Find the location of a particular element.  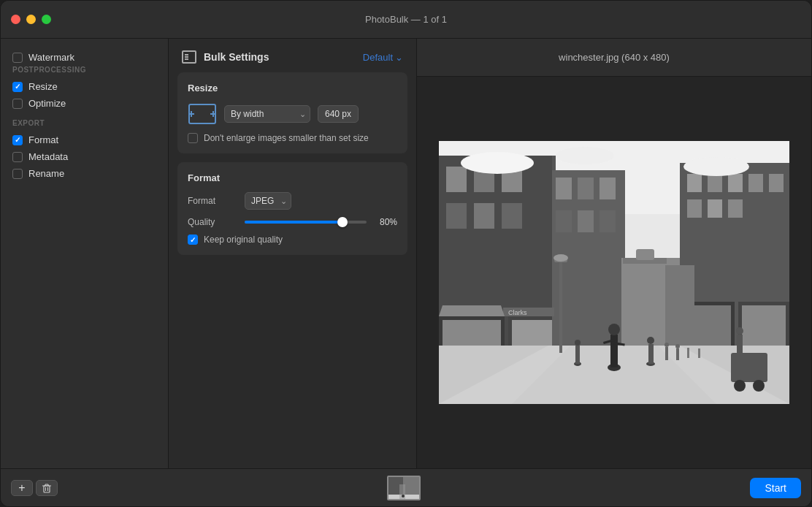

sidebar-item-format: Format is located at coordinates (85, 140).